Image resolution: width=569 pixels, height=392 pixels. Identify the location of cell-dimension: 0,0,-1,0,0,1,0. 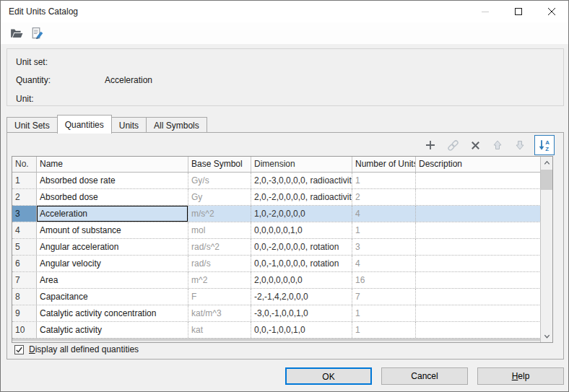
(302, 330).